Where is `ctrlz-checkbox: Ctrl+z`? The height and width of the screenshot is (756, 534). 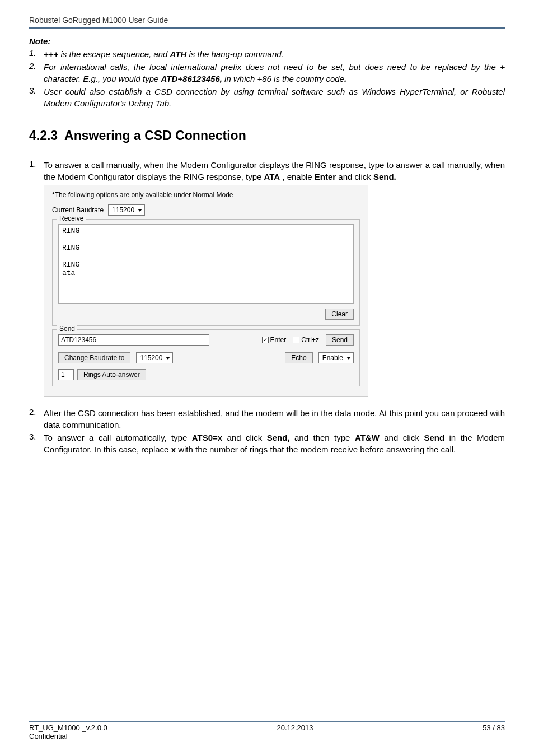
ctrlz-checkbox: Ctrl+z is located at coordinates (306, 340).